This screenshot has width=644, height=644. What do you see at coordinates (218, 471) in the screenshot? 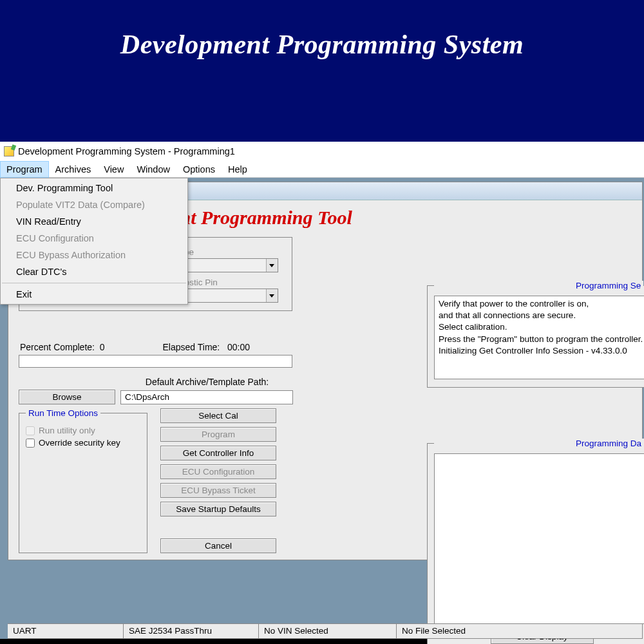
I see `ecu-configuration-button: ECU Configuration` at bounding box center [218, 471].